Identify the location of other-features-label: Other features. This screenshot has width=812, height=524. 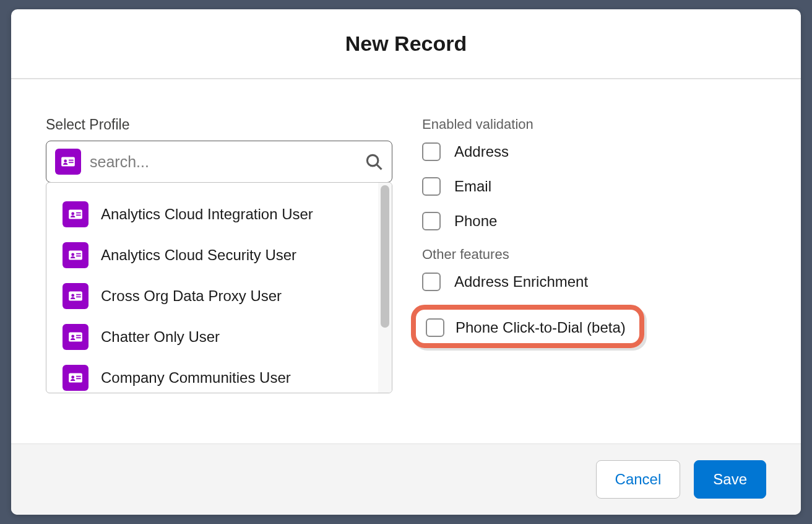
(594, 255).